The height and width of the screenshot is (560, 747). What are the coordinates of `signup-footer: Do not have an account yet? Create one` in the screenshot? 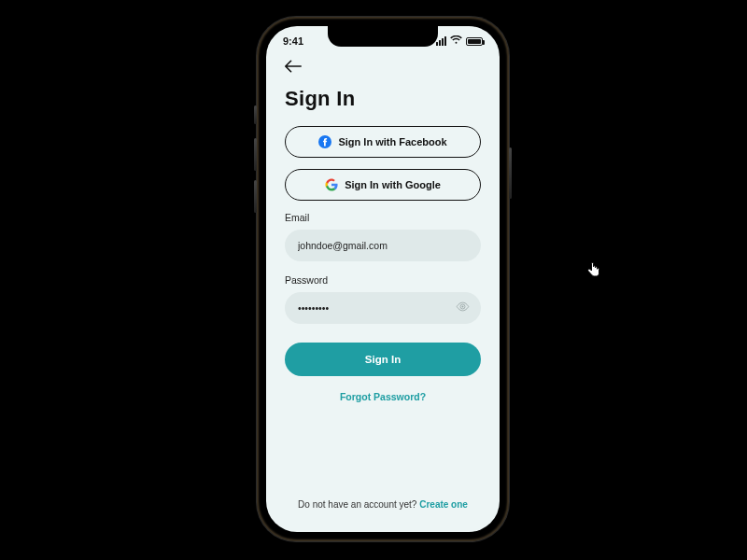 It's located at (383, 504).